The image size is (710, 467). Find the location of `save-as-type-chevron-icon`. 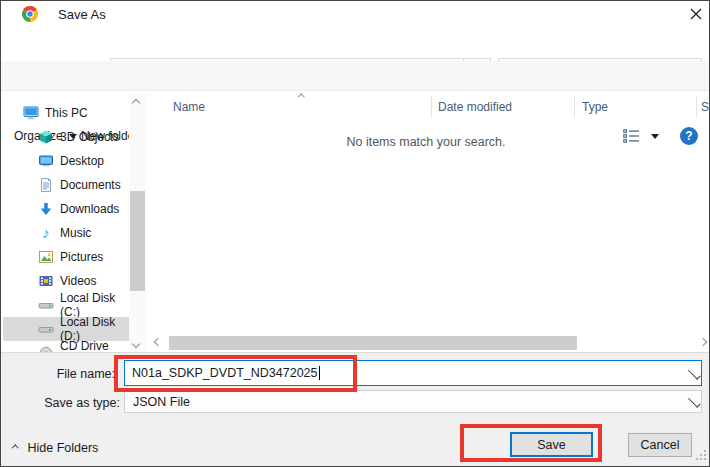

save-as-type-chevron-icon is located at coordinates (694, 401).